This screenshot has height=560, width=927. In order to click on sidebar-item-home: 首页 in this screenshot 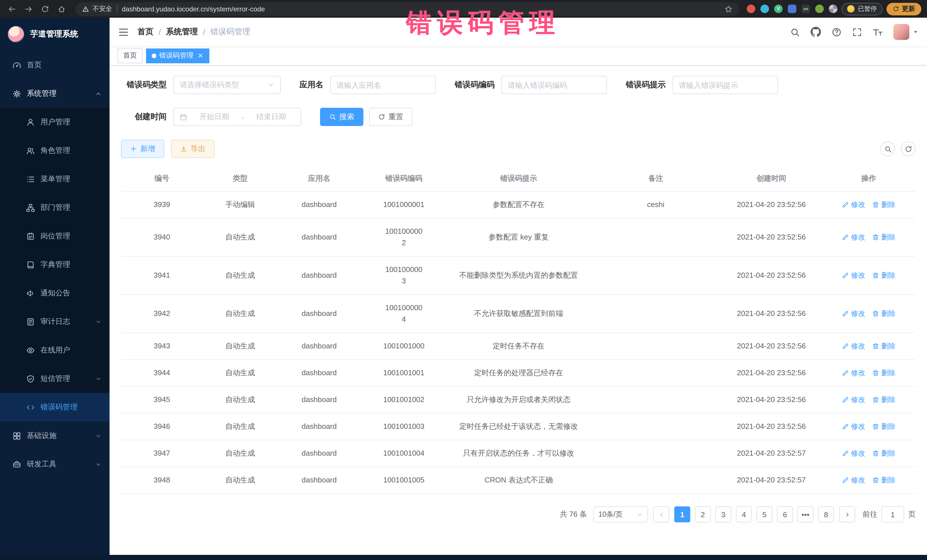, I will do `click(55, 65)`.